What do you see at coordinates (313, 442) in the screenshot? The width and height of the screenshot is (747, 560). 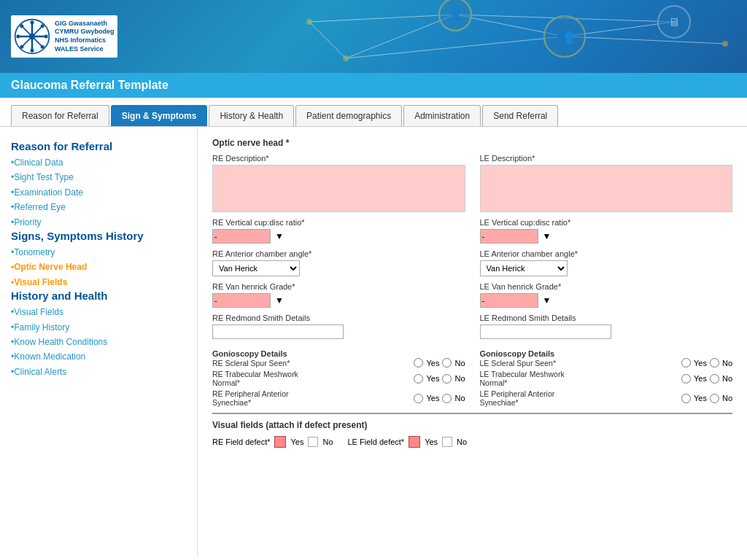 I see `re-field-no-checkbox` at bounding box center [313, 442].